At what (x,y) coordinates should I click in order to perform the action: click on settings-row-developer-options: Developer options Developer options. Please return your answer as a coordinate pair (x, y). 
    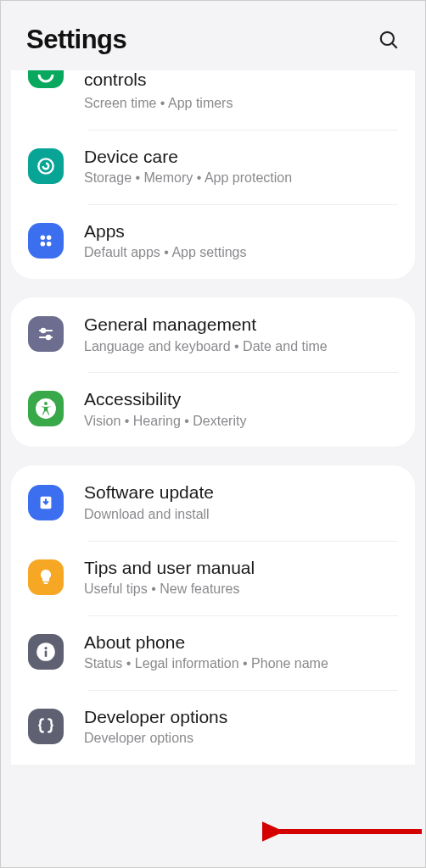
    Looking at the image, I should click on (213, 727).